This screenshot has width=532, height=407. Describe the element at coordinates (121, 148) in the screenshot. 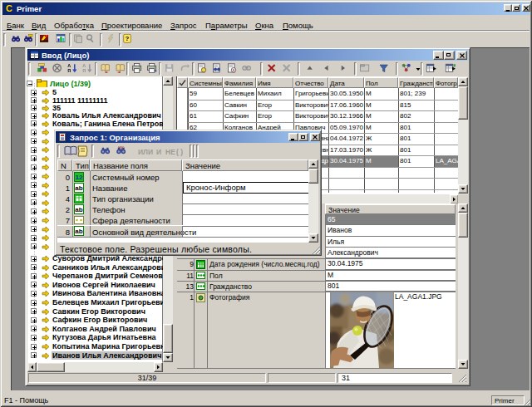

I see `svg-text: (АБ)` at that location.